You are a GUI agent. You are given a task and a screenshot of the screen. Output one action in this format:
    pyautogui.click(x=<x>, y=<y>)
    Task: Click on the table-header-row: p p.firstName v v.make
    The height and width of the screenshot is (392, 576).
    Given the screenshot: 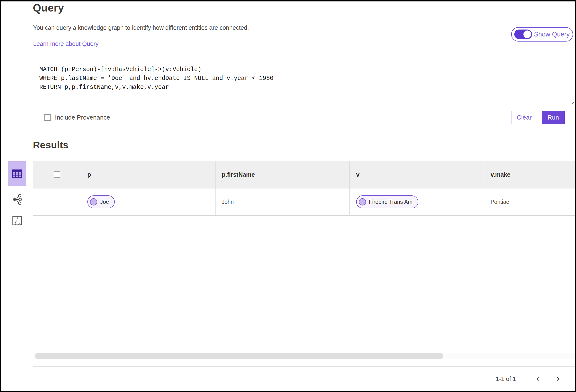 What is the action you would take?
    pyautogui.click(x=305, y=175)
    